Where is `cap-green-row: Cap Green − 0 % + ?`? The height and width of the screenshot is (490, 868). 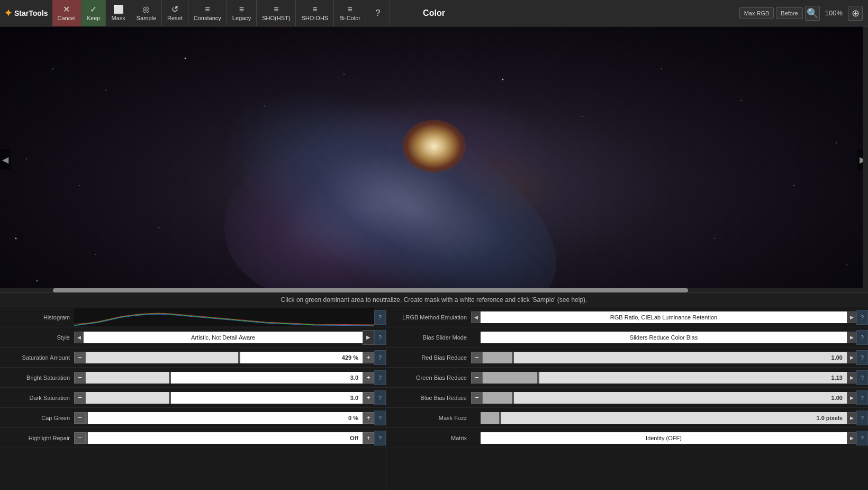 cap-green-row: Cap Green − 0 % + ? is located at coordinates (193, 418).